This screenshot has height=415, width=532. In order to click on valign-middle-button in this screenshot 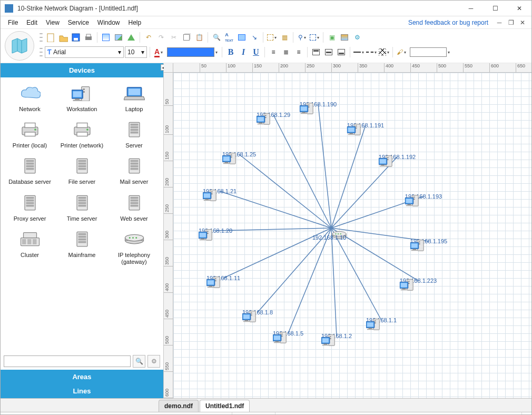, I will do `click(329, 52)`.